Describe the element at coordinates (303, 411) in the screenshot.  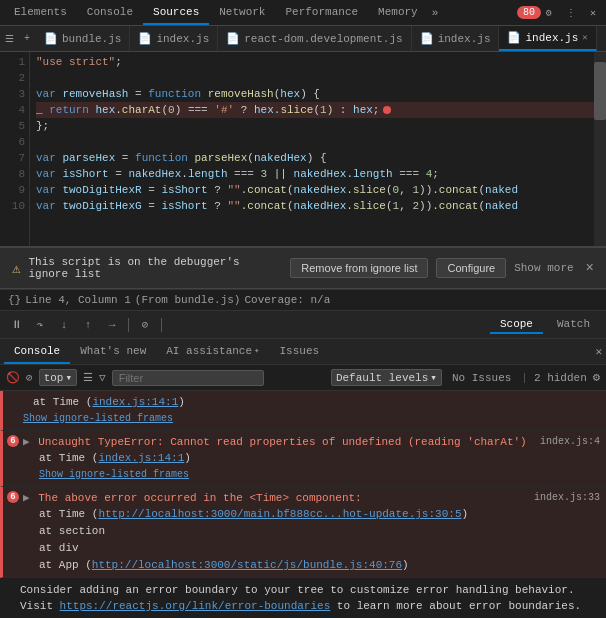
I see `console-entry-time-indent: at Time (index.js:14:1) Show ignore-list…` at that location.